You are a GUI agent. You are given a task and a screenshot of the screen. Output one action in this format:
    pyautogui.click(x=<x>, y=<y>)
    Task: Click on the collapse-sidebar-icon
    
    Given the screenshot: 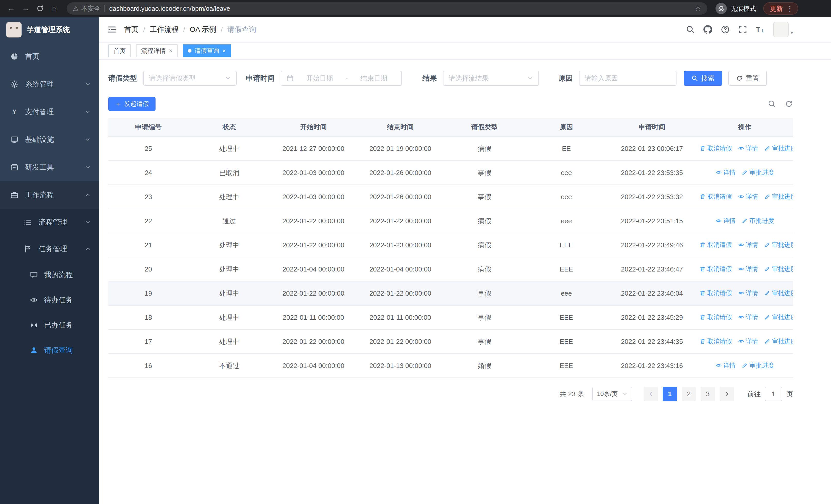 What is the action you would take?
    pyautogui.click(x=112, y=30)
    